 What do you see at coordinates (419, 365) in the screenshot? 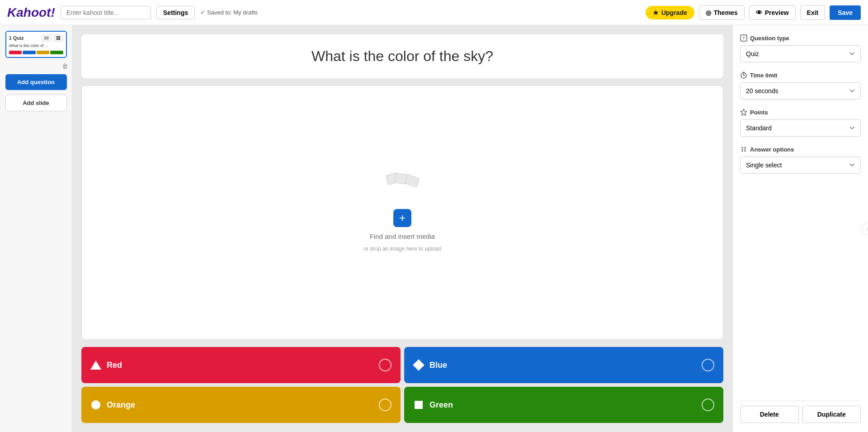
I see `diamond-shape-icon` at bounding box center [419, 365].